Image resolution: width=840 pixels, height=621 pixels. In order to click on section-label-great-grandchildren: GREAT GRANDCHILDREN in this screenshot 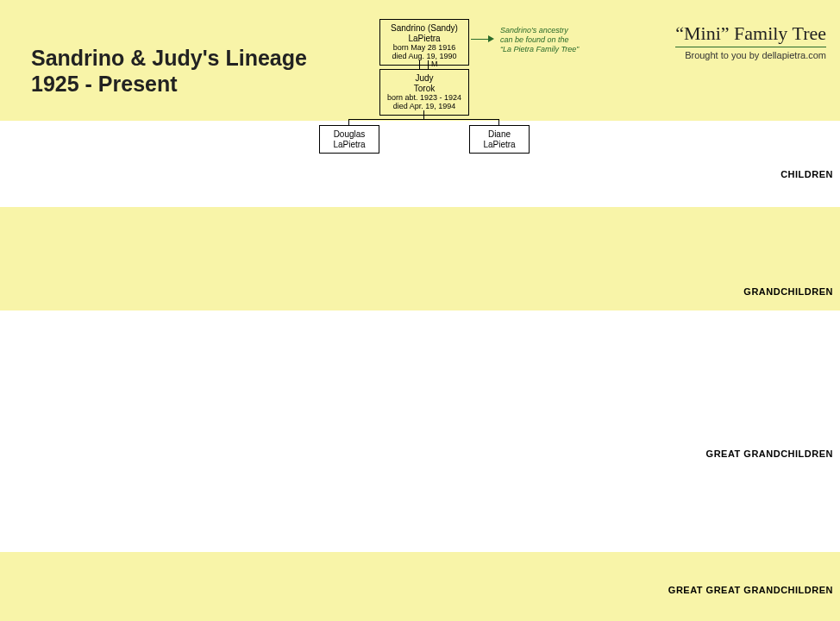, I will do `click(769, 454)`.